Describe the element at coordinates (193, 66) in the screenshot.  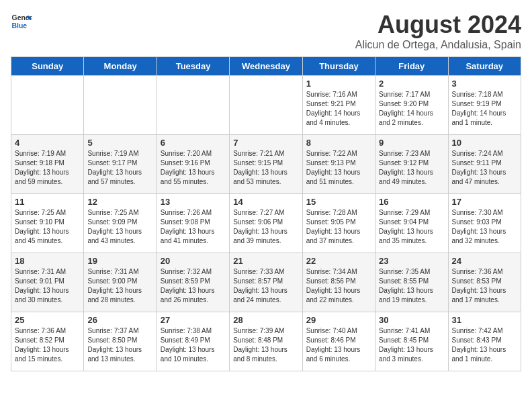
I see `weekday-header: Tuesday` at that location.